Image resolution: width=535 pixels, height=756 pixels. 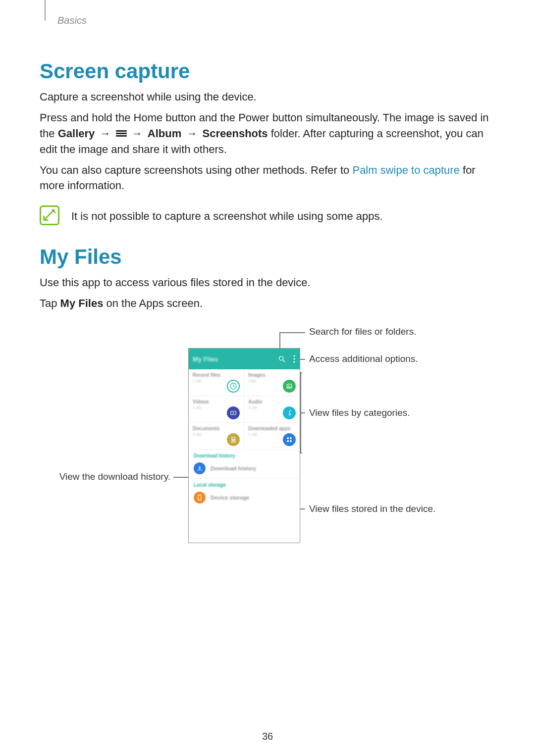 What do you see at coordinates (268, 257) in the screenshot?
I see `heading-my-files: My Files` at bounding box center [268, 257].